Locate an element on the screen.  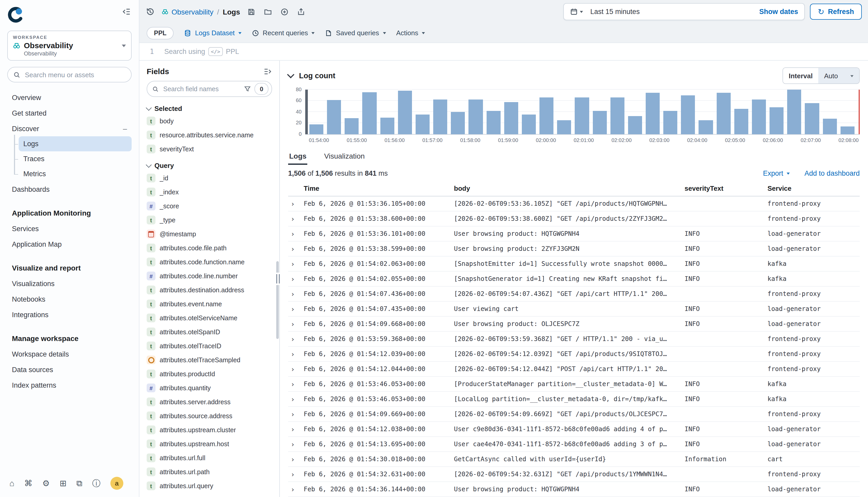
sidebar-nav-item: Traces – is located at coordinates (75, 159).